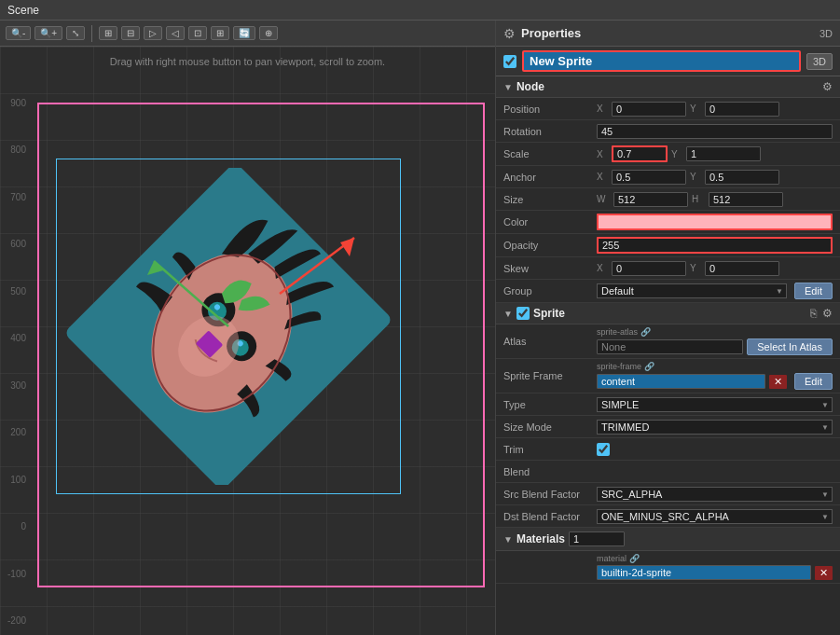 The width and height of the screenshot is (840, 635). What do you see at coordinates (269, 34) in the screenshot?
I see `toolbar-btn-8: ⊕` at bounding box center [269, 34].